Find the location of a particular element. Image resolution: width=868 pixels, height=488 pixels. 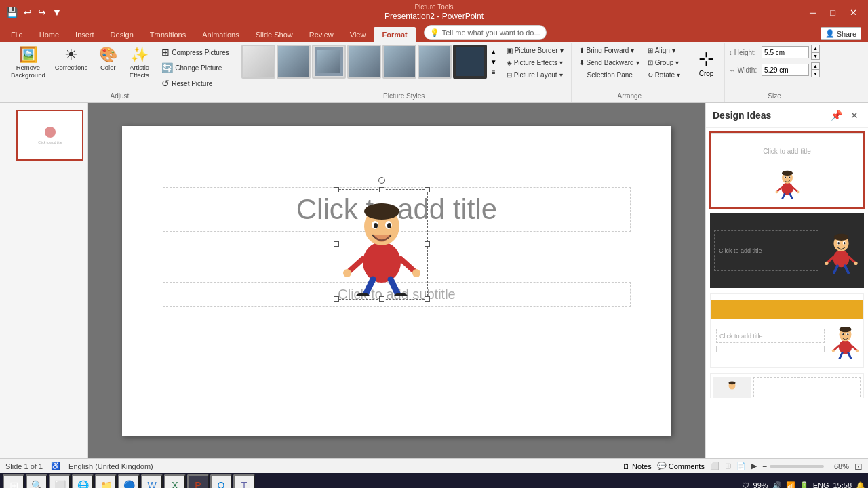

picture-layout-button: ⊟ Picture Layout ▾ is located at coordinates (535, 75).